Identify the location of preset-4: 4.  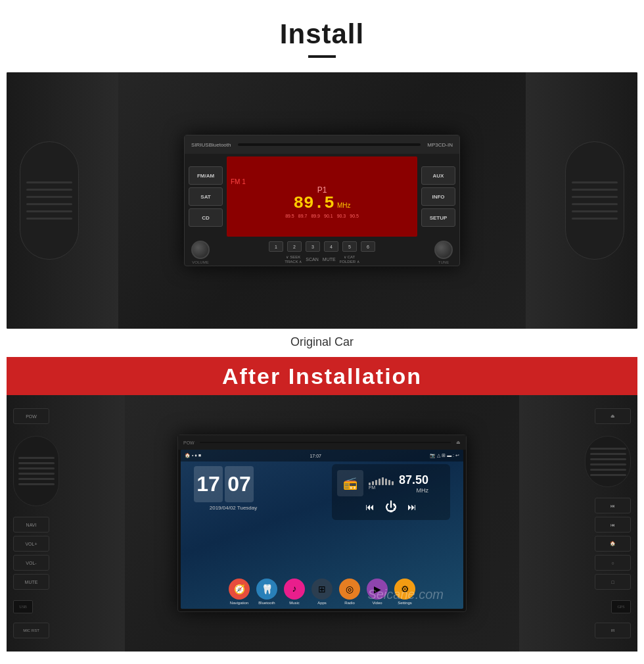
(331, 247).